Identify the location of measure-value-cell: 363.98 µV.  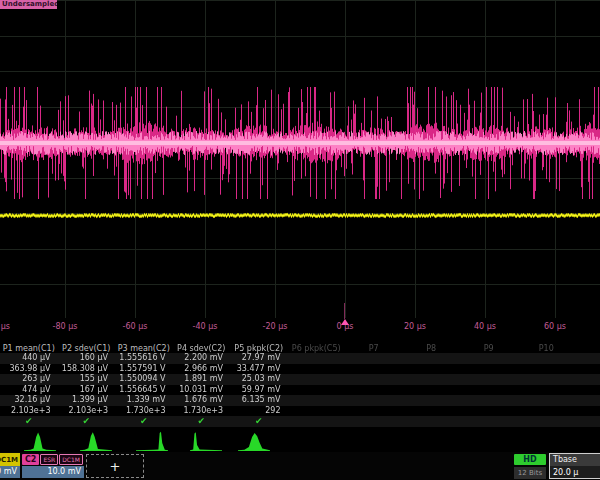
(29, 370).